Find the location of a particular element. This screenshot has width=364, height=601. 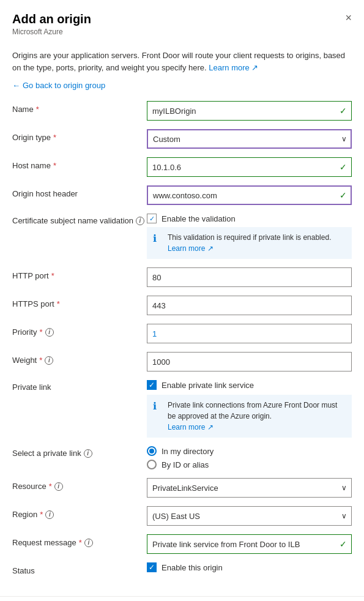

https-port-control is located at coordinates (250, 305).